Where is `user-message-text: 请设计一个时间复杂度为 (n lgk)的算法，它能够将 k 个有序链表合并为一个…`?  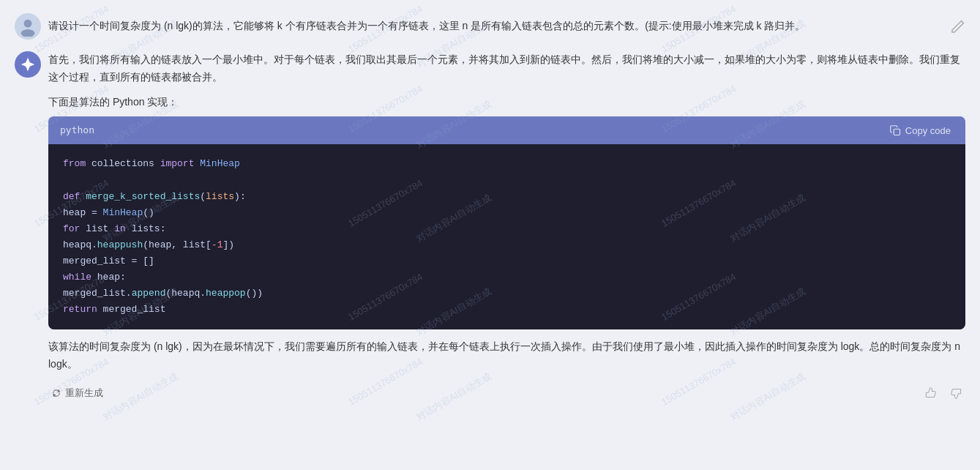 user-message-text: 请设计一个时间复杂度为 (n lgk)的算法，它能够将 k 个有序链表合并为一个… is located at coordinates (496, 23).